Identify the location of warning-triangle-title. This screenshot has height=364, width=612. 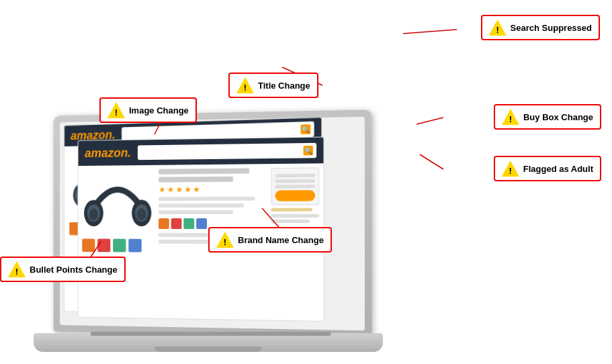
(245, 85).